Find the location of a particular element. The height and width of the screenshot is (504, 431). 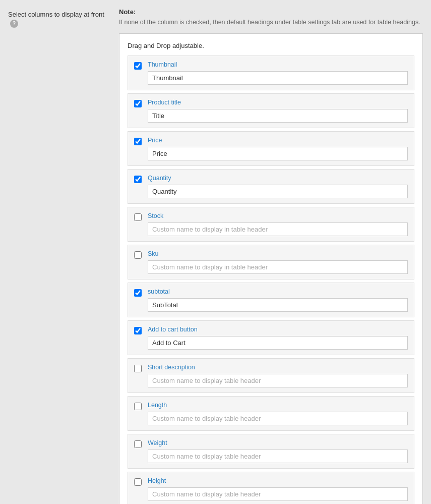

field-input-height is located at coordinates (278, 494).